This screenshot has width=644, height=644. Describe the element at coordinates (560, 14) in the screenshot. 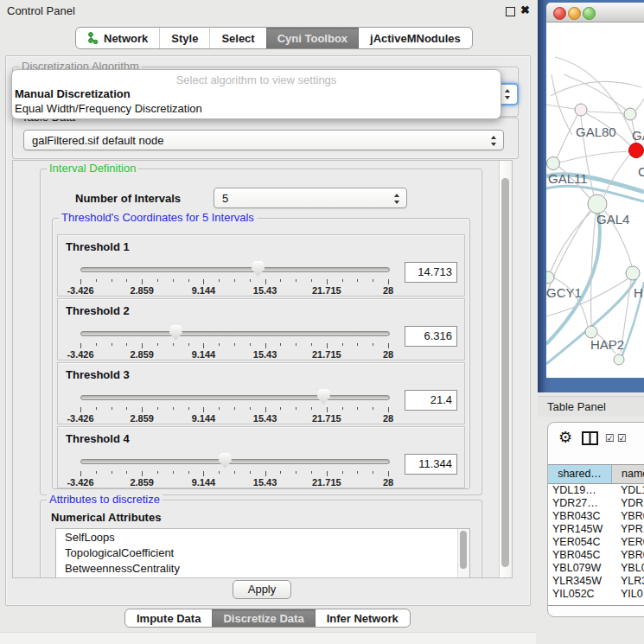

I see `close-traffic-light-icon` at that location.